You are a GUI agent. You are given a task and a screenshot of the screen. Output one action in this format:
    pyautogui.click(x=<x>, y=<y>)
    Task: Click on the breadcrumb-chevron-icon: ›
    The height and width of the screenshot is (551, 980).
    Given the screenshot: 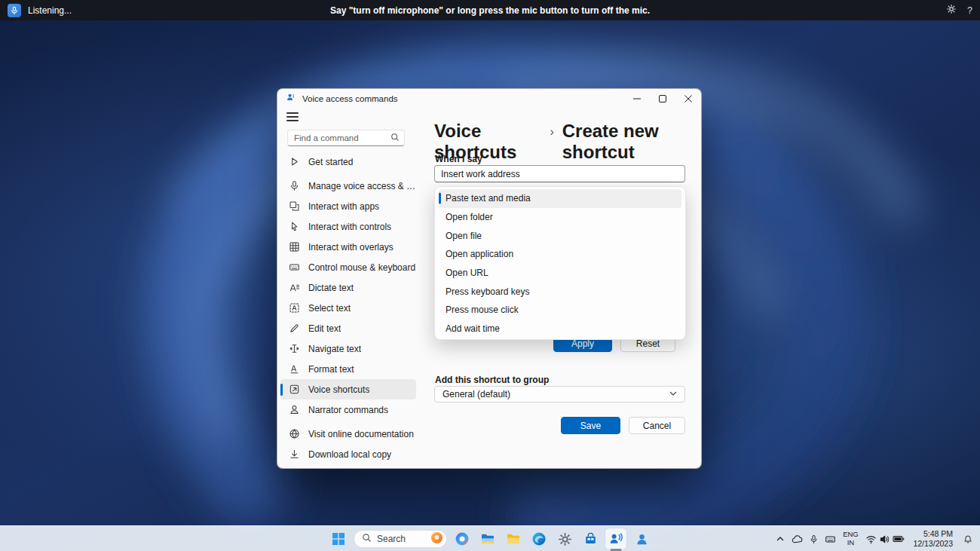 What is the action you would take?
    pyautogui.click(x=552, y=132)
    